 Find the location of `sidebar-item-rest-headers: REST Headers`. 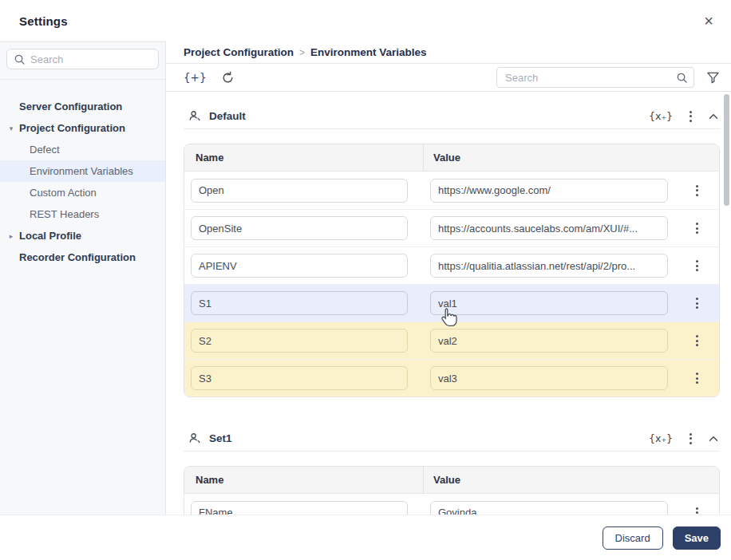

sidebar-item-rest-headers: REST Headers is located at coordinates (83, 214).